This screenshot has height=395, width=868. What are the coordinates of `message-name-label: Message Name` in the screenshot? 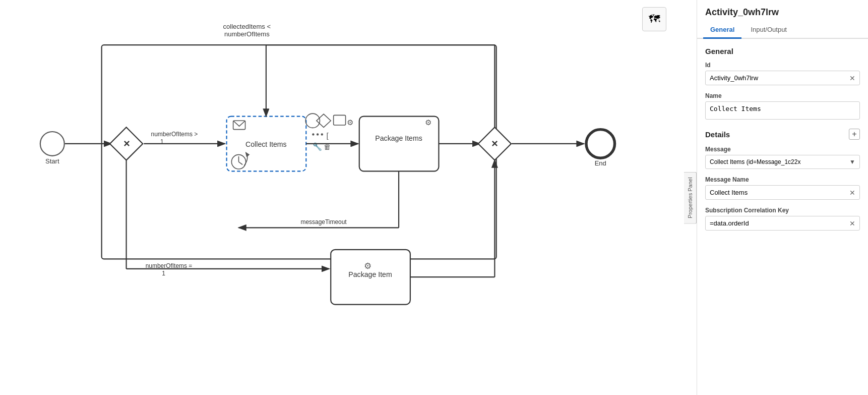 It's located at (782, 180).